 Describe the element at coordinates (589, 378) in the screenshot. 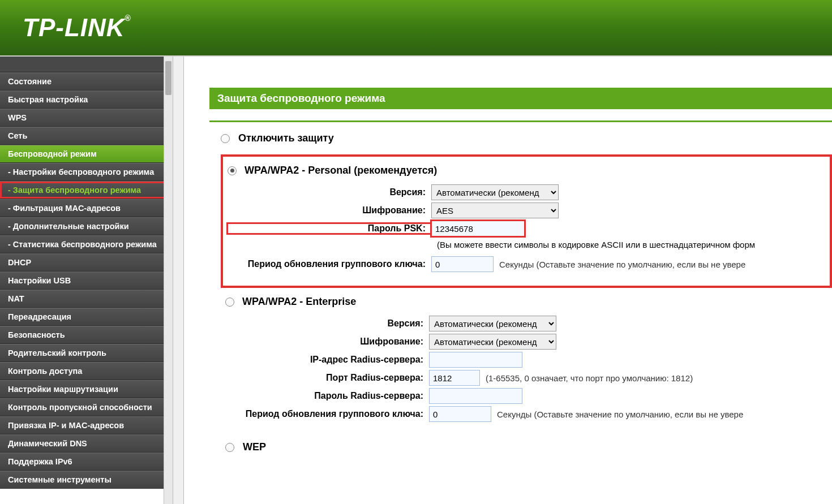

I see `radius-port-hint: (1-65535, 0 означает, что порт про умолч…` at that location.